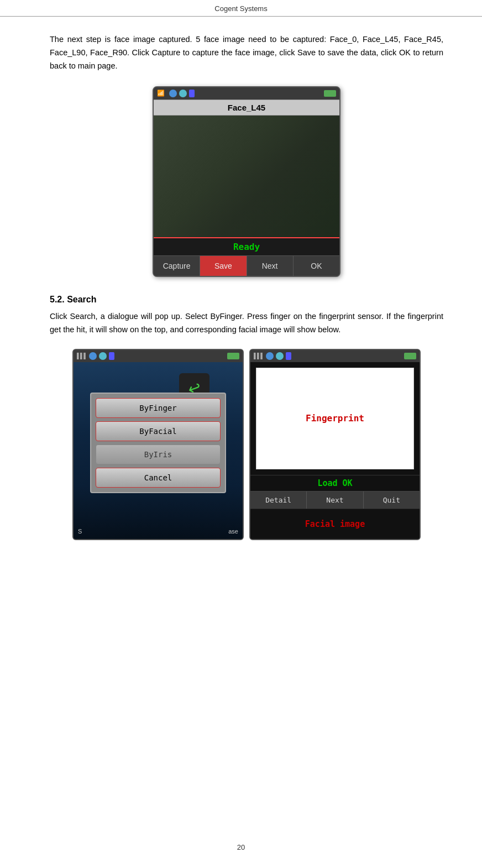 This screenshot has width=482, height=868. What do you see at coordinates (241, 8) in the screenshot?
I see `page-header: Cogent Systems` at bounding box center [241, 8].